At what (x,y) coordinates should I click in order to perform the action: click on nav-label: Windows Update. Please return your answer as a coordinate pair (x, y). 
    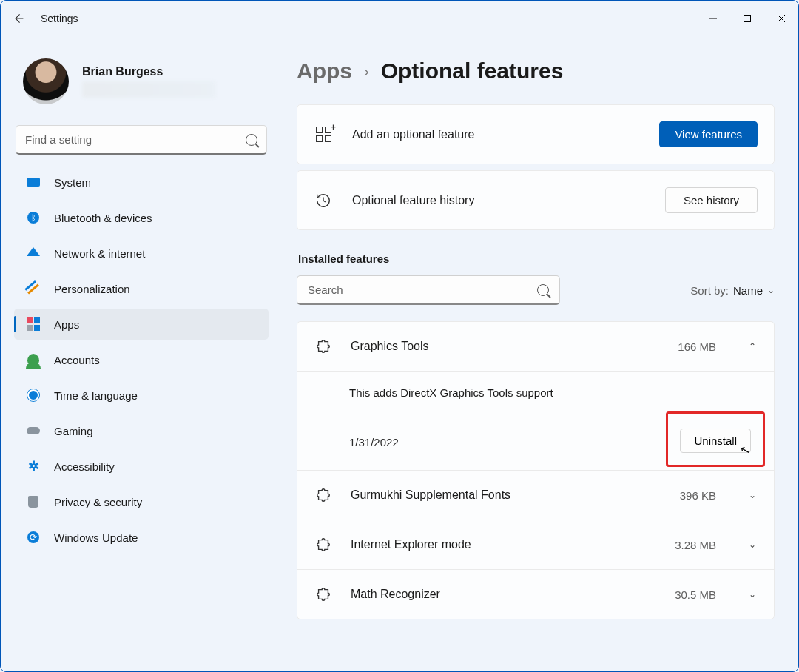
    Looking at the image, I should click on (96, 537).